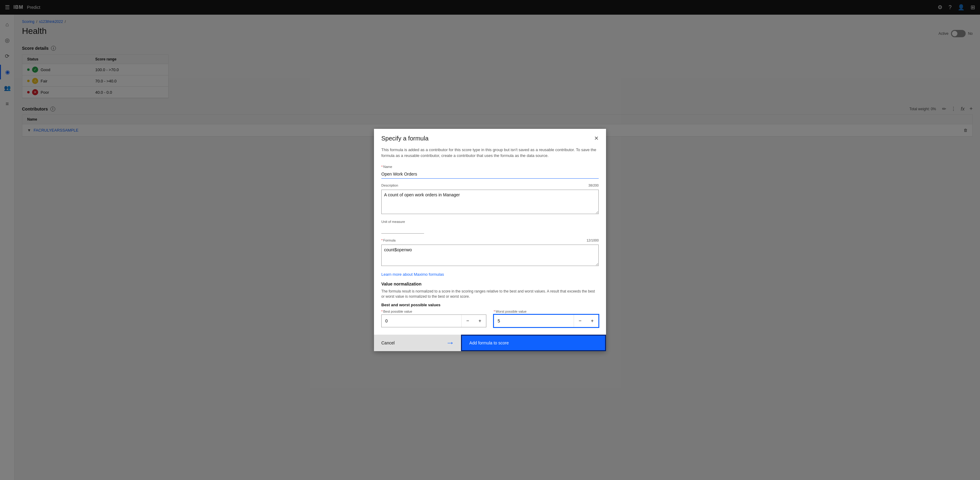  What do you see at coordinates (490, 153) in the screenshot?
I see `modal-description: This formula is added as a contributor f…` at bounding box center [490, 153].